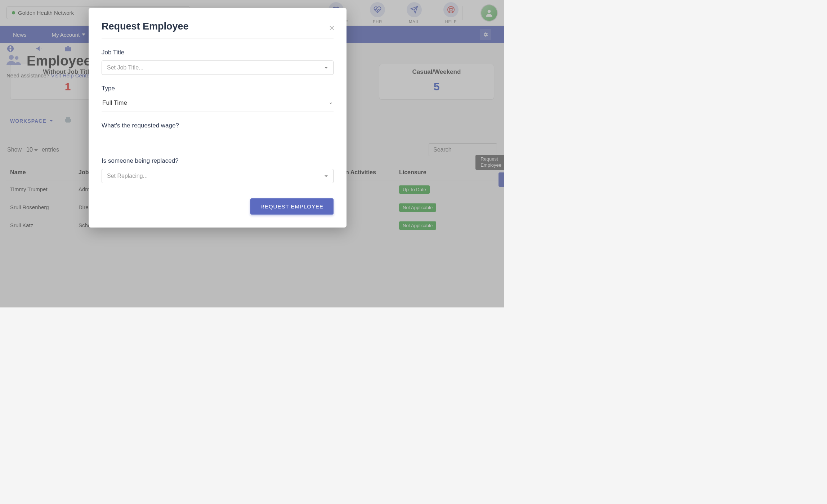 The width and height of the screenshot is (827, 504). What do you see at coordinates (218, 104) in the screenshot?
I see `type-select: Full Time` at bounding box center [218, 104].